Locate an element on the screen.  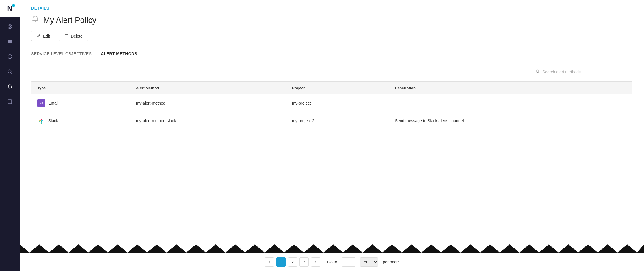
type-cell-slack: Slack is located at coordinates (81, 121).